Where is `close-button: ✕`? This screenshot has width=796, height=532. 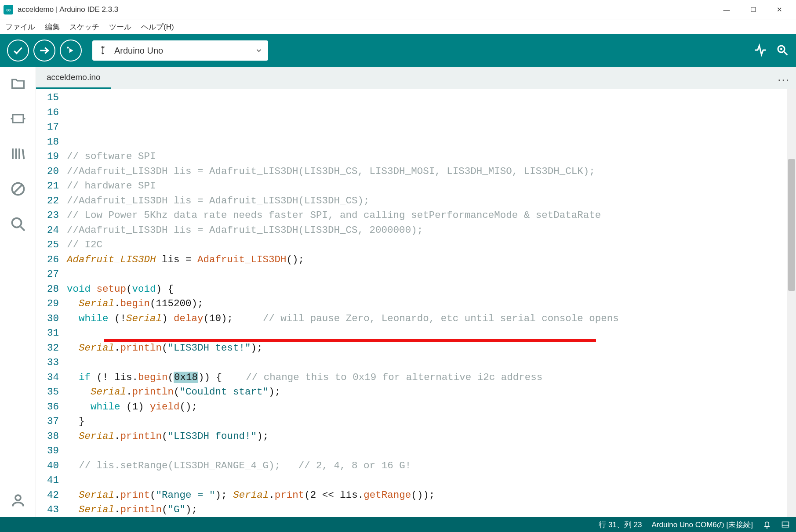 close-button: ✕ is located at coordinates (779, 10).